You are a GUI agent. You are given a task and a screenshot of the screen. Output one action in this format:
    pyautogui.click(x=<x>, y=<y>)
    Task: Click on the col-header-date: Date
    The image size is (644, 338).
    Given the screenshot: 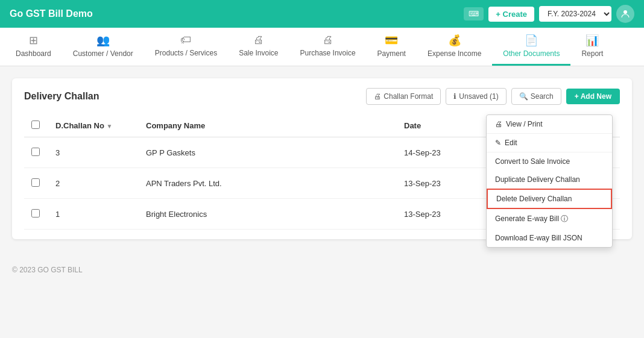 What is the action you would take?
    pyautogui.click(x=433, y=126)
    